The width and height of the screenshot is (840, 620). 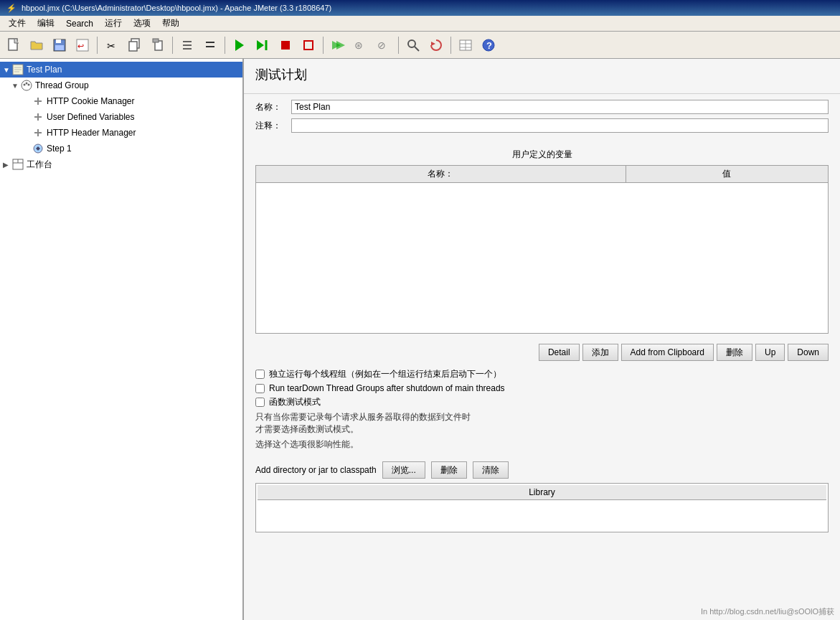 I want to click on menu-file: 文件, so click(x=17, y=23).